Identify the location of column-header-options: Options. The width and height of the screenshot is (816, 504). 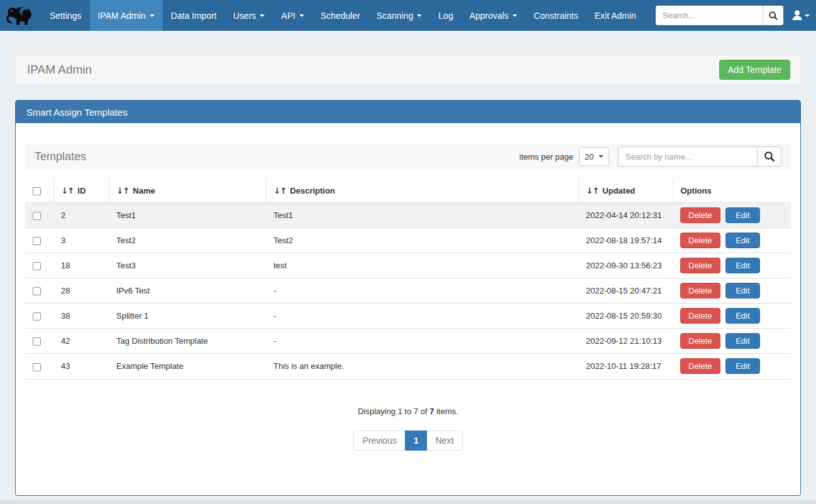
(732, 191).